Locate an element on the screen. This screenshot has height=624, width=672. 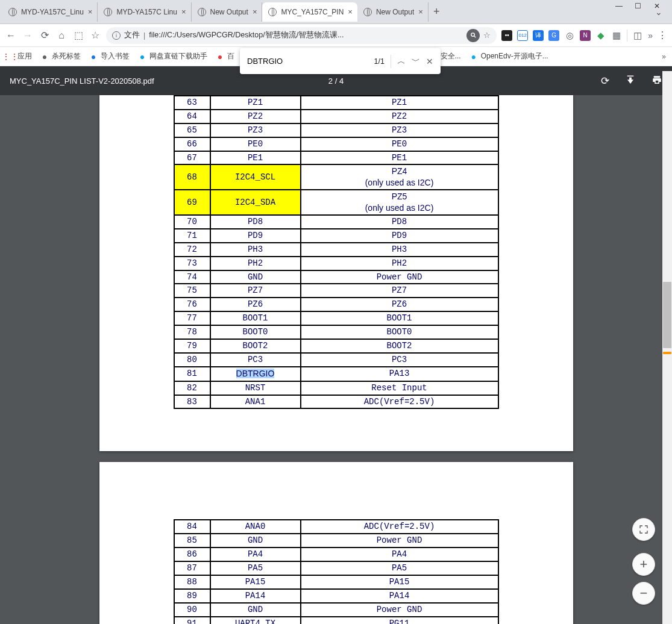
find-input is located at coordinates (307, 61).